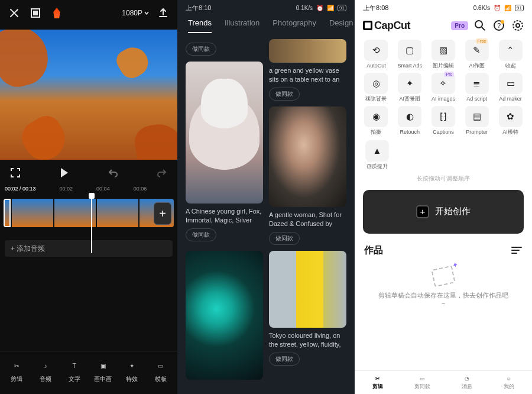 Image resolution: width=532 pixels, height=394 pixels. Describe the element at coordinates (477, 117) in the screenshot. I see `prompter-icon: ▤` at that location.